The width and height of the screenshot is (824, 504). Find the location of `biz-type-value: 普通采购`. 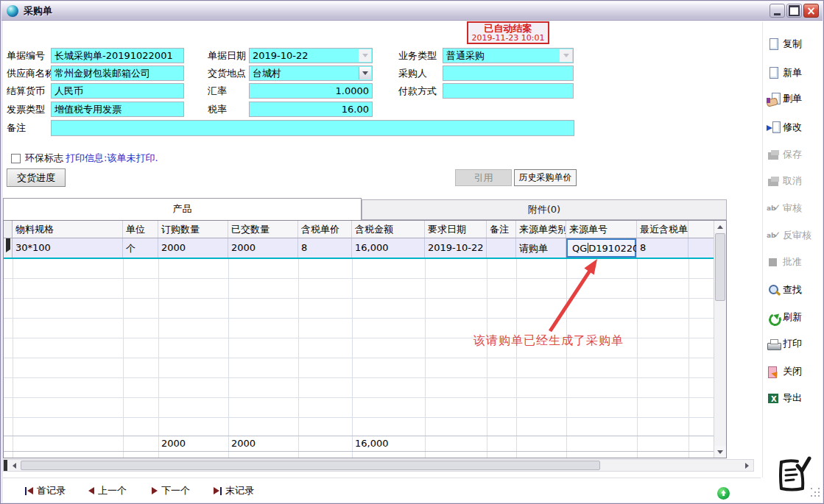

biz-type-value: 普通采购 is located at coordinates (465, 56).